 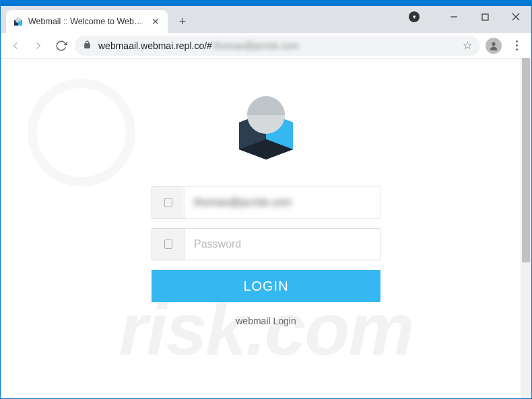 I want to click on vertical-scrollbar, so click(x=526, y=228).